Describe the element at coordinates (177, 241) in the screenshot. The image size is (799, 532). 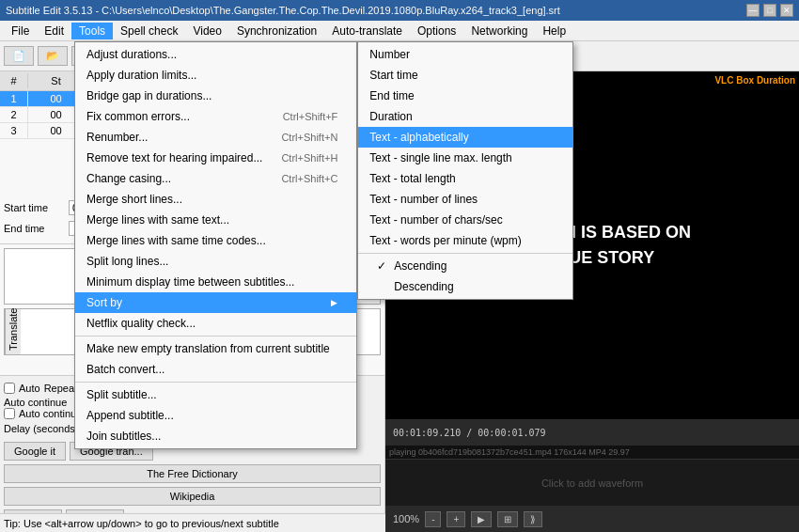
I see `tools-merge-same-time-label: Merge lines with same time codes...` at that location.